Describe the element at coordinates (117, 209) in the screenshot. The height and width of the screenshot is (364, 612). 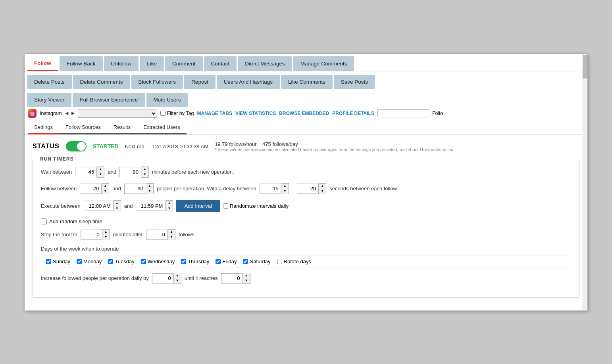
I see `execute-start-down: ▼` at that location.